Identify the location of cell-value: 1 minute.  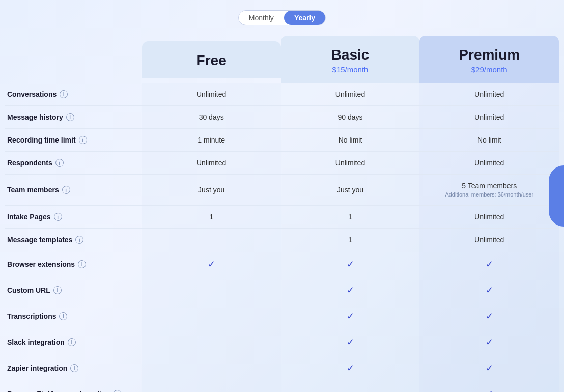
(211, 140).